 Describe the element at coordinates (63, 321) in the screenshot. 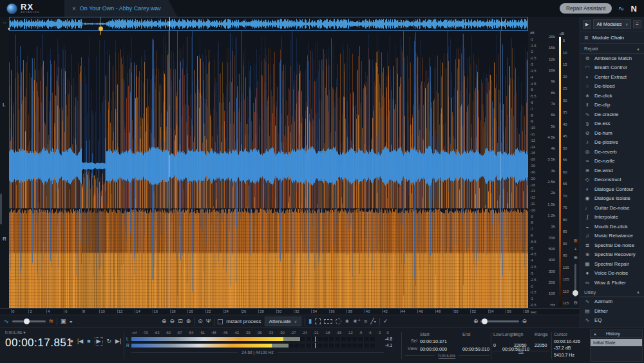

I see `clipboard-icon: ▣` at that location.